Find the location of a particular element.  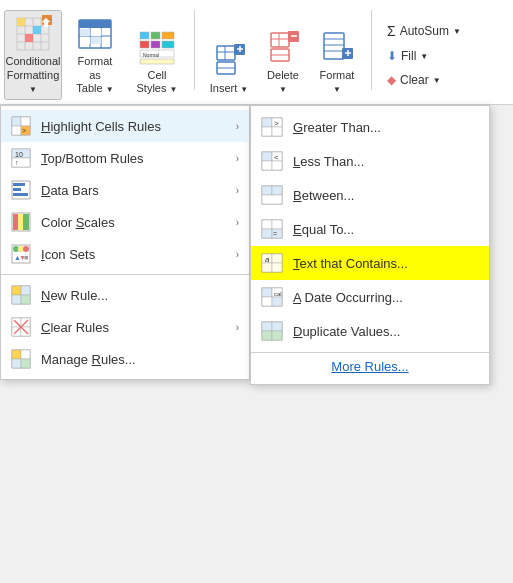

data-bars-item: Data Bars › is located at coordinates (125, 190).